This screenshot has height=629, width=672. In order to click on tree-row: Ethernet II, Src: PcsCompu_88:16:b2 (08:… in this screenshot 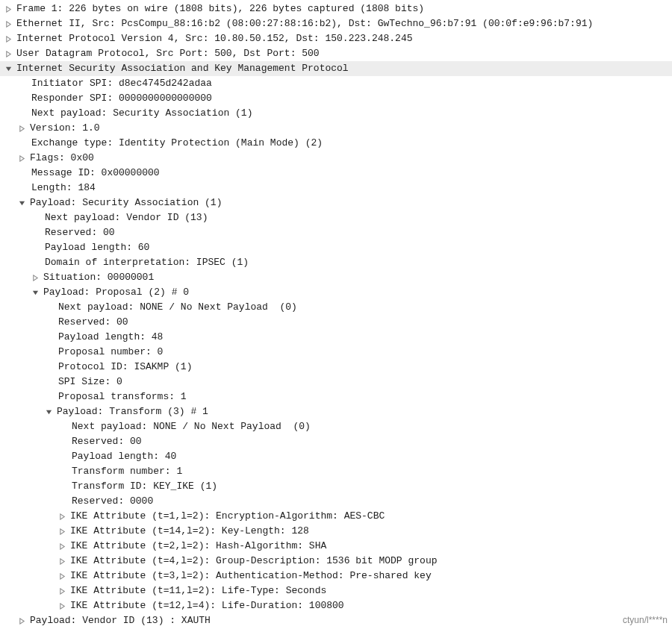, I will do `click(336, 24)`.